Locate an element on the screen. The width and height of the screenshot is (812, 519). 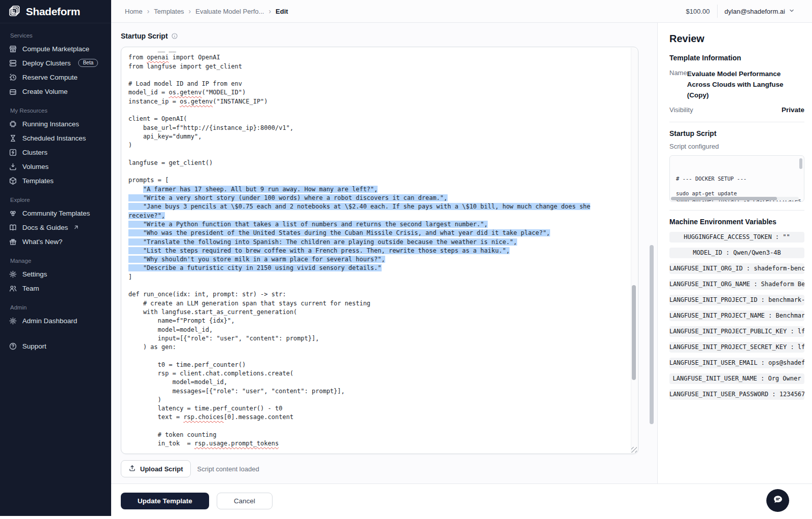
sidebar-item-label: Templates is located at coordinates (38, 181).